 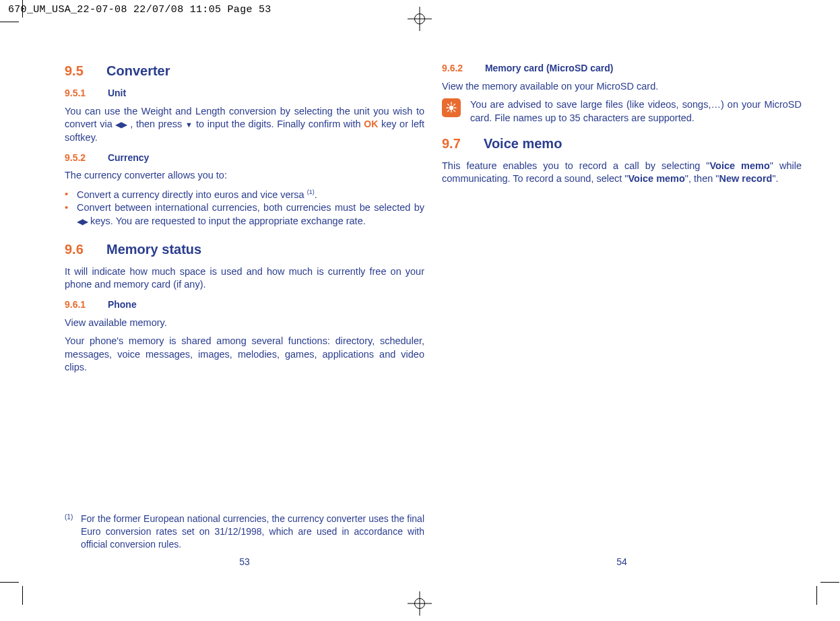 What do you see at coordinates (251, 207) in the screenshot?
I see `text-fragment: Convert between international currencies…` at bounding box center [251, 207].